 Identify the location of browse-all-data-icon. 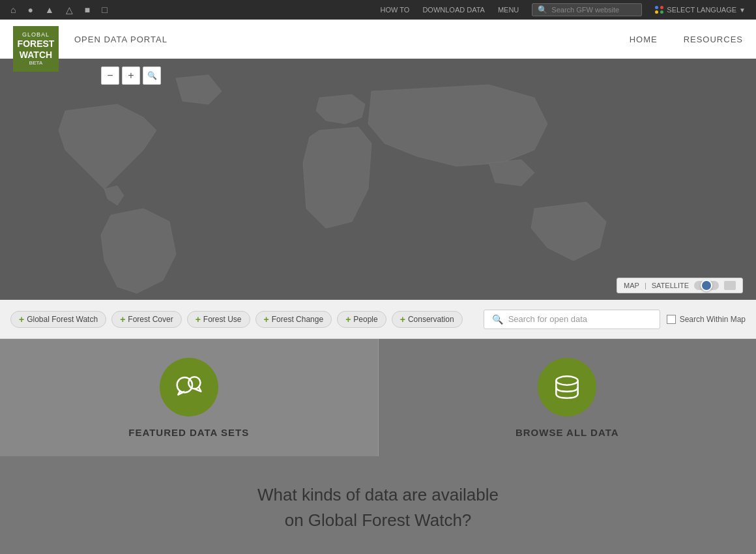
(567, 387).